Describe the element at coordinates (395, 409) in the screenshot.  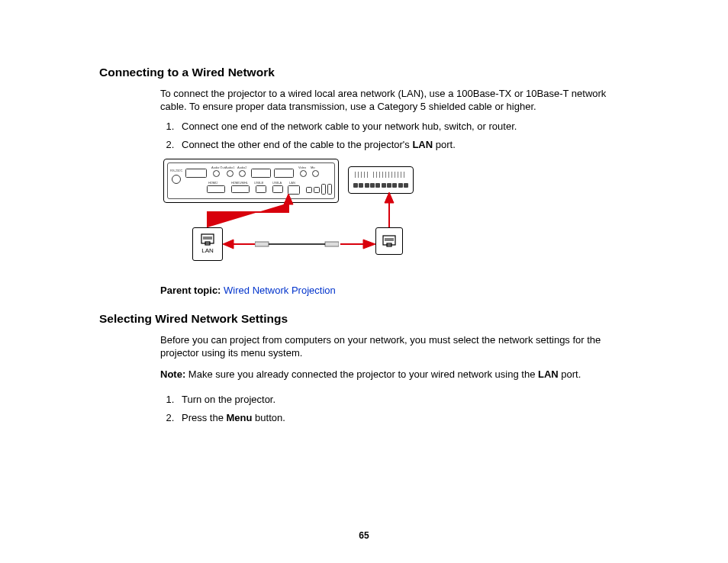
I see `steps-selecting: Turn on the projector. Press the Menu bu…` at that location.